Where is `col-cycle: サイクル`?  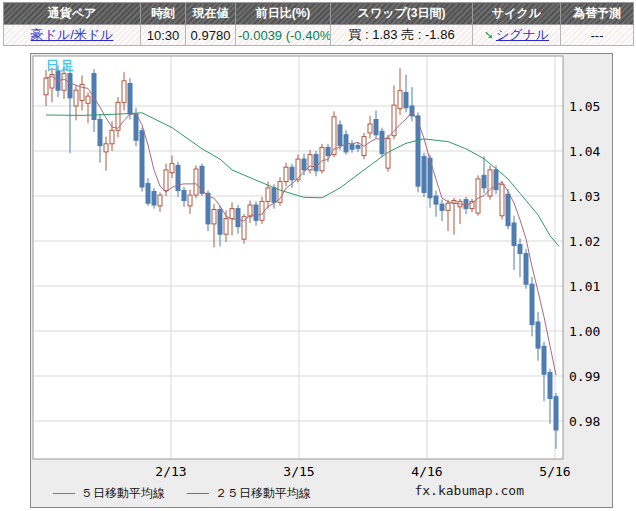
col-cycle: サイクル is located at coordinates (517, 14).